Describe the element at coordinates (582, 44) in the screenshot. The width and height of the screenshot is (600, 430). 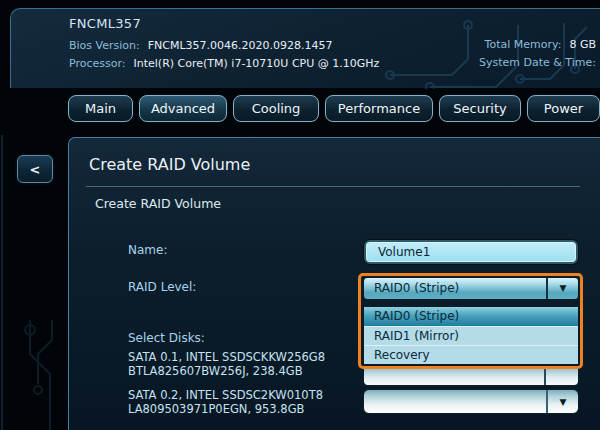
I see `total-memory-value: 8 GB` at that location.